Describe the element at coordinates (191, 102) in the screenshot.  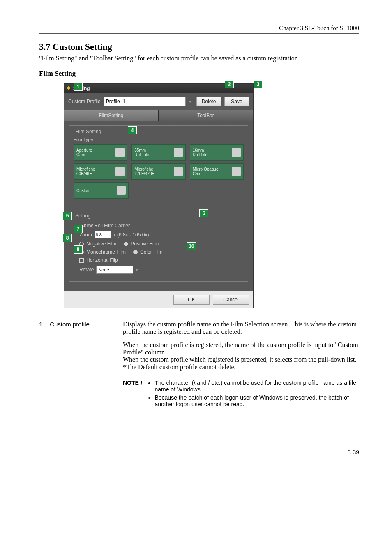
I see `dropdown-icon: ▾` at that location.